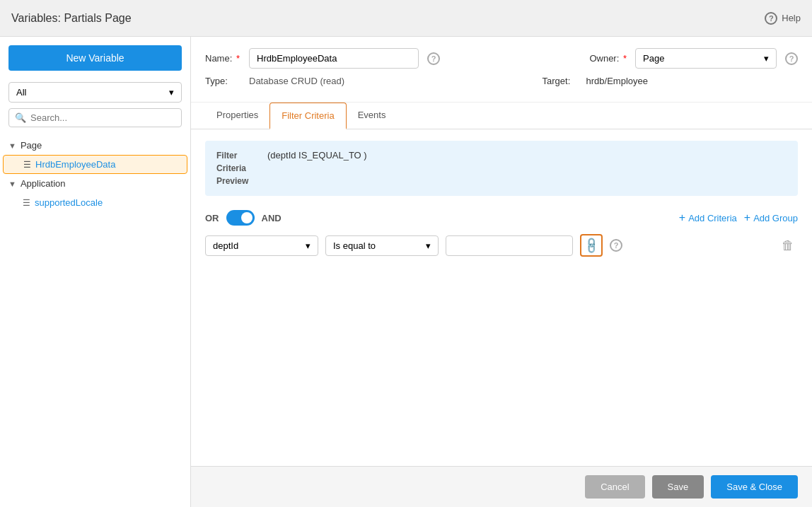 Image resolution: width=812 pixels, height=507 pixels. I want to click on filter-preview-value: (deptId IS_EQUAL_TO ), so click(317, 168).